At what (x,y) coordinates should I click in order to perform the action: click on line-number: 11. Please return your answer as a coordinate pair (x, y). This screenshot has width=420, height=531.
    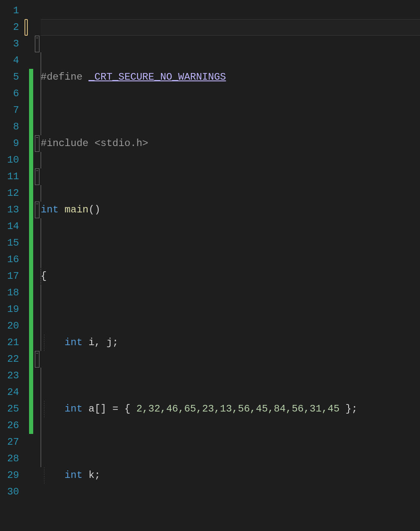
    Looking at the image, I should click on (10, 177).